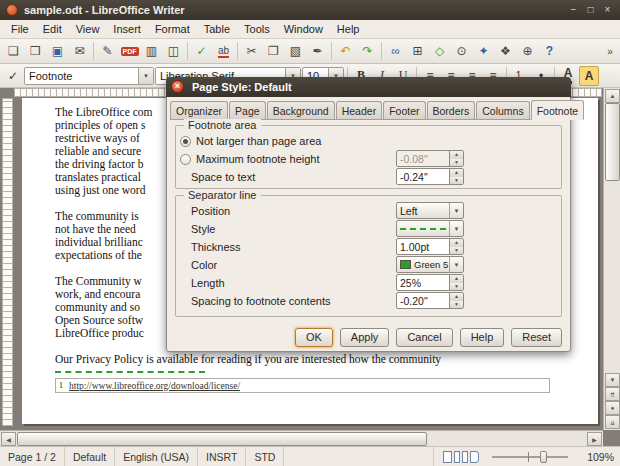  I want to click on tab-borders: Borders, so click(452, 110).